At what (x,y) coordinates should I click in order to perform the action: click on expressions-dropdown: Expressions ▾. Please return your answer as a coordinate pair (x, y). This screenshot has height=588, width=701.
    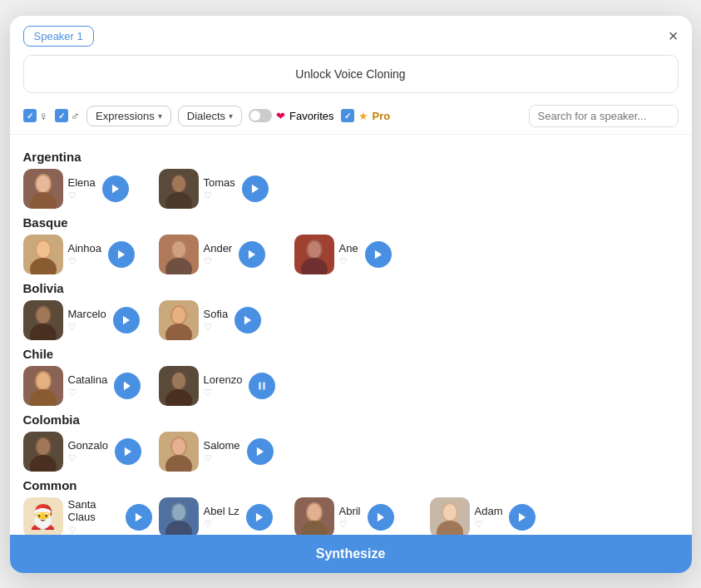
    Looking at the image, I should click on (129, 116).